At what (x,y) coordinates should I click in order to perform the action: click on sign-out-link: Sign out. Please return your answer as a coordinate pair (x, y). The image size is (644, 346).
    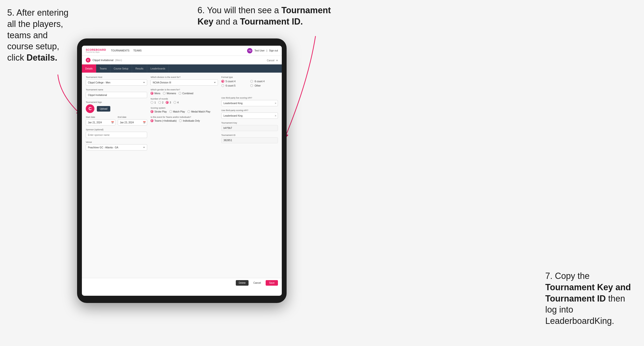
    Looking at the image, I should click on (274, 50).